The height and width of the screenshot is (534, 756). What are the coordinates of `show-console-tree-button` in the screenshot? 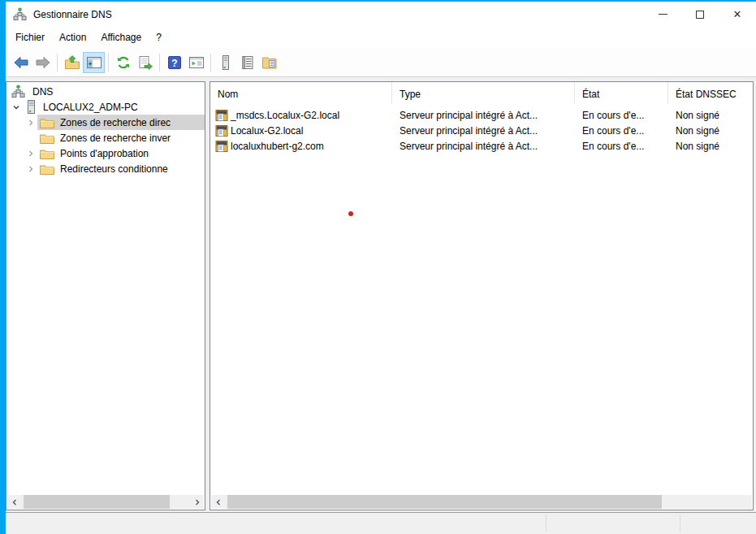 It's located at (94, 63).